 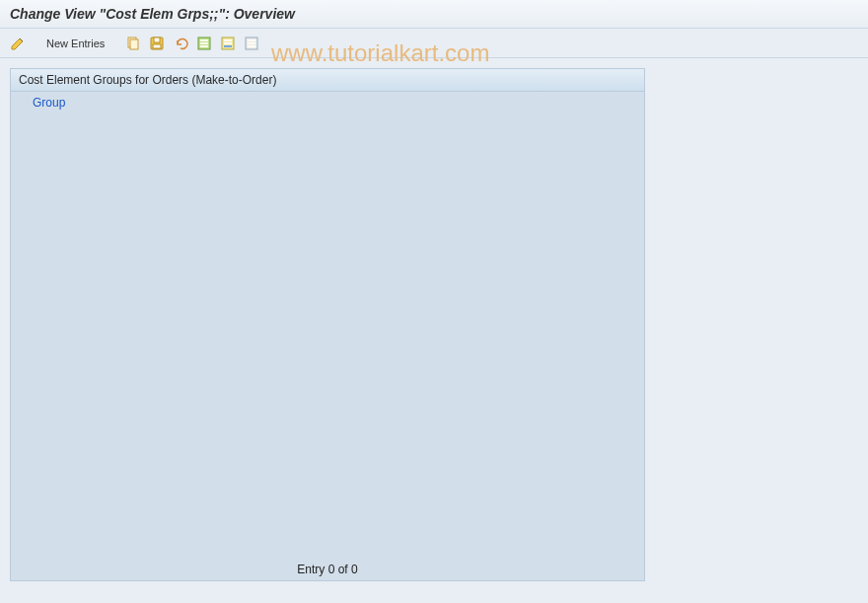 What do you see at coordinates (434, 43) in the screenshot?
I see `toolbar: New Entries` at bounding box center [434, 43].